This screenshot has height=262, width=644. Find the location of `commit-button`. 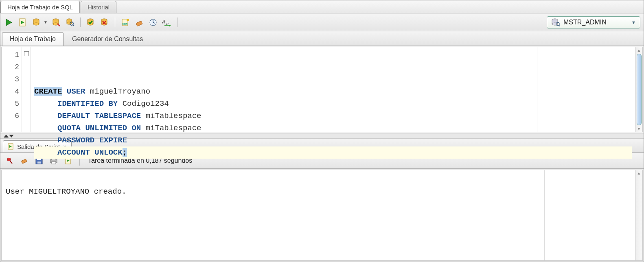

commit-button is located at coordinates (91, 22).